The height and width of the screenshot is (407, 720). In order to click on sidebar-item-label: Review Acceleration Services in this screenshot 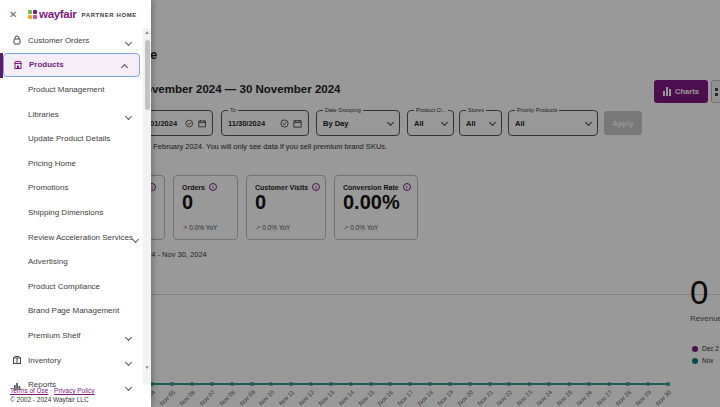, I will do `click(80, 238)`.